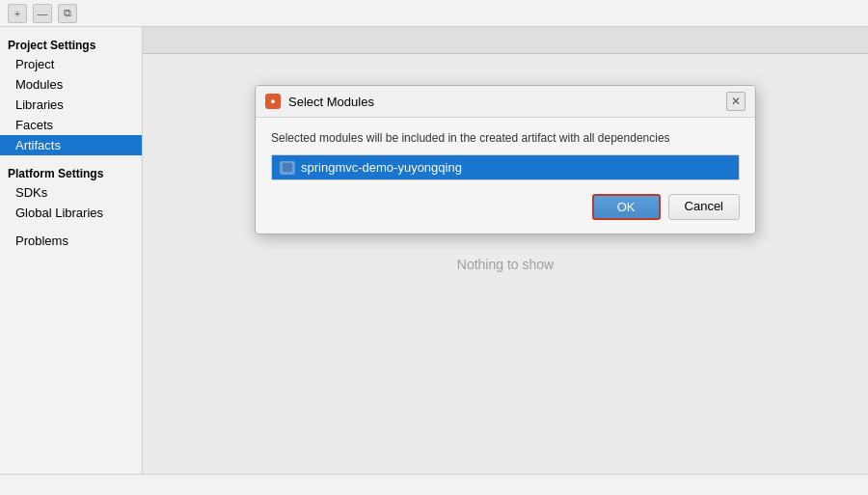 The width and height of the screenshot is (868, 495). What do you see at coordinates (71, 125) in the screenshot?
I see `sidebar-item-facets: Facets` at bounding box center [71, 125].